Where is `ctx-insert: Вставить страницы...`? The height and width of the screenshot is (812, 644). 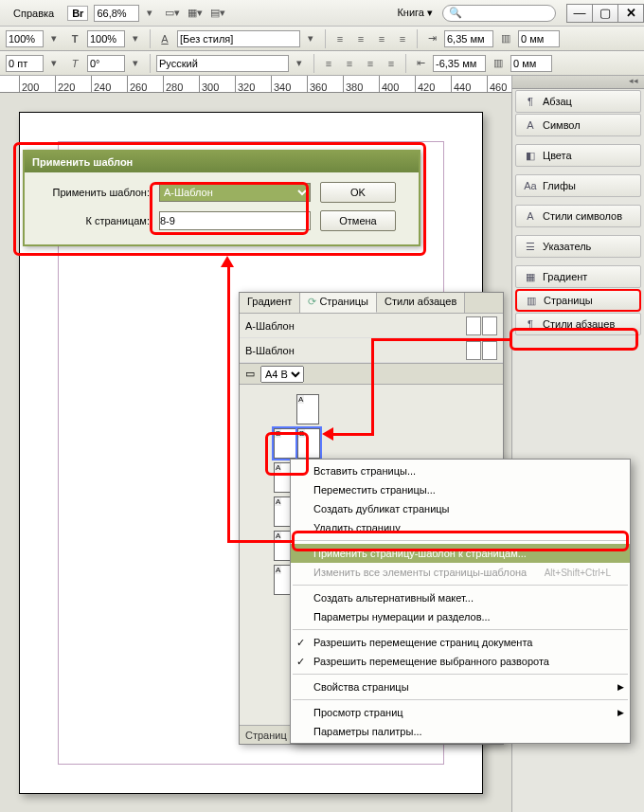 ctx-insert: Вставить страницы... is located at coordinates (460, 471).